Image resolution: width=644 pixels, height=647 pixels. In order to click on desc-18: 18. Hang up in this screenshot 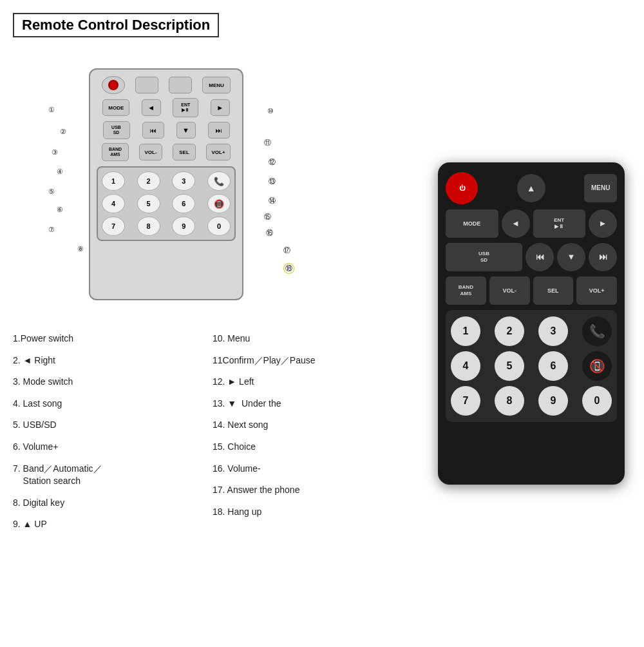, I will do `click(306, 512)`.